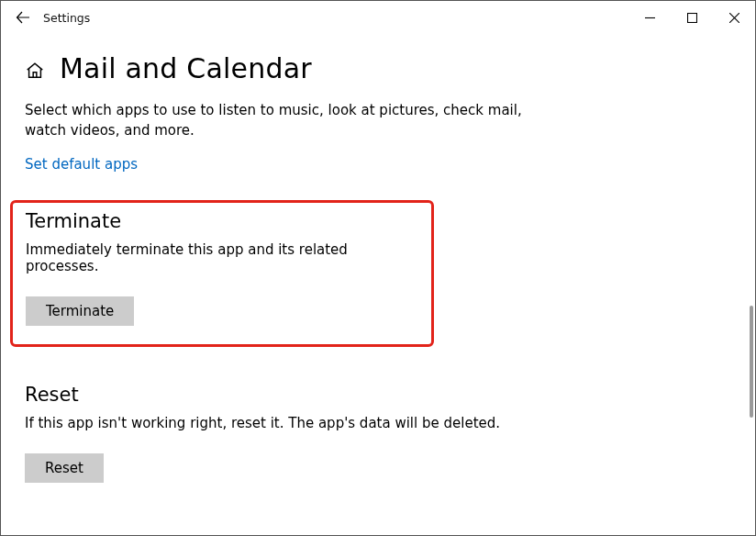  I want to click on intro-text: Select which apps to use to listen to mu…, so click(282, 121).